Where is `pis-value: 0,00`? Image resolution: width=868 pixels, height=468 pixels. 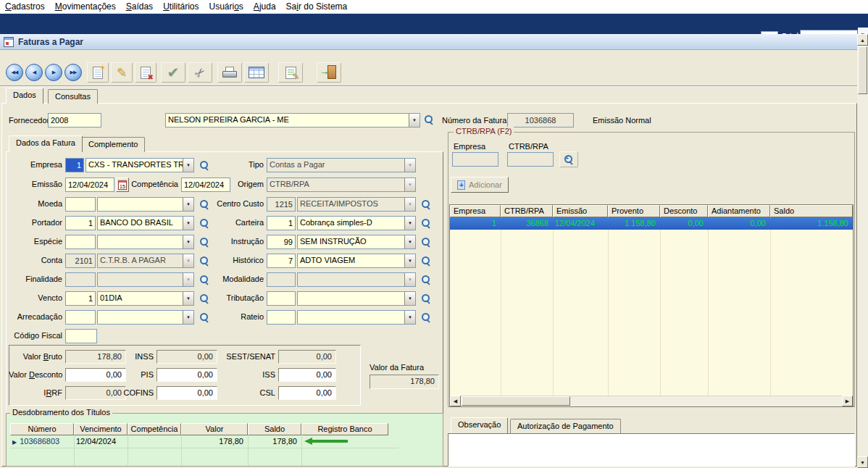
pis-value: 0,00 is located at coordinates (187, 375).